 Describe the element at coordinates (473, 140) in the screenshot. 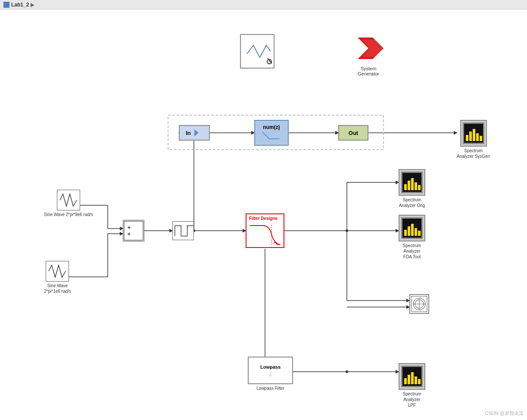

I see `spectrum-analyzer-sysgen: SpectrumAnalyzer SysGen` at that location.